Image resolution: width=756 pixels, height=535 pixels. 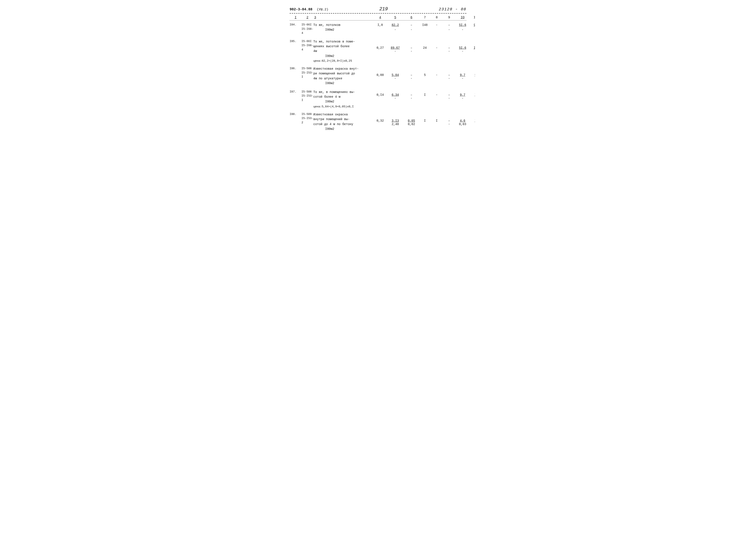 What do you see at coordinates (449, 73) in the screenshot?
I see `entry-186-col9: –-` at bounding box center [449, 73].